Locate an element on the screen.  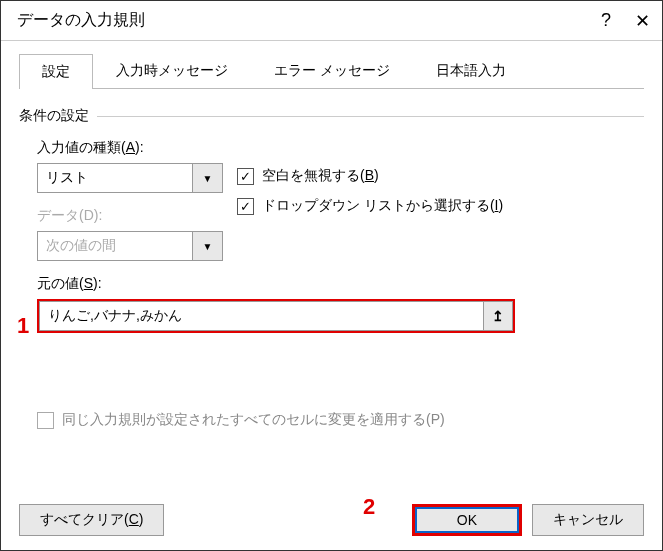
ok-button: OK is located at coordinates (467, 520).